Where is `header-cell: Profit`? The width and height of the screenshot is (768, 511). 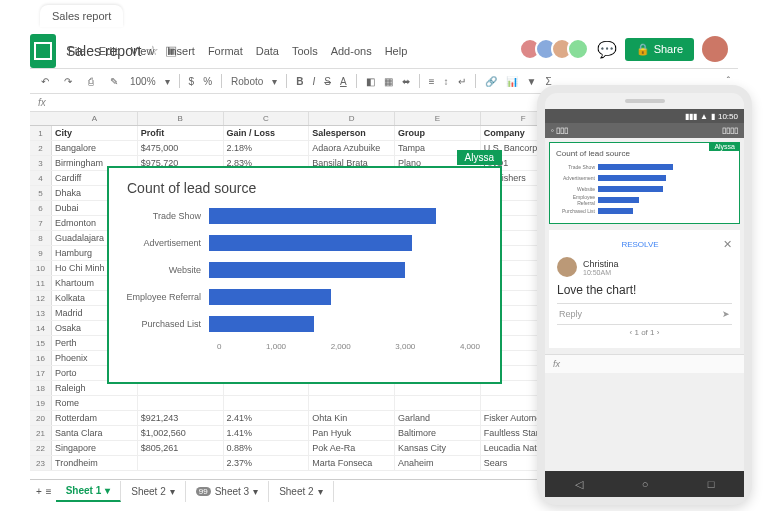 header-cell: Profit is located at coordinates (181, 133).